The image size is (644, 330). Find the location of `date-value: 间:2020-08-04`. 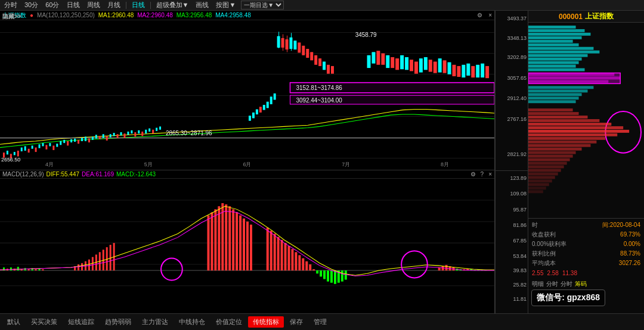

date-value: 间:2020-08-04 is located at coordinates (621, 225).